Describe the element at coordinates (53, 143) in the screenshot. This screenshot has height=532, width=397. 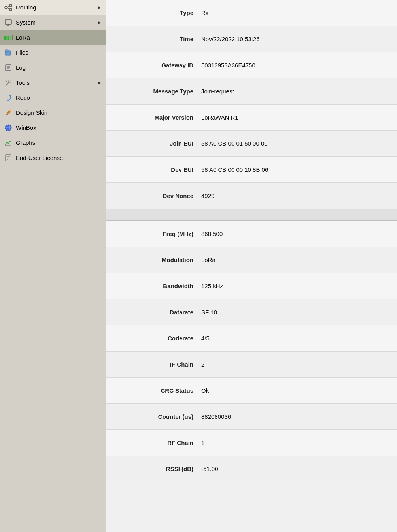
I see `sidebar-item-graphs: Graphs` at that location.